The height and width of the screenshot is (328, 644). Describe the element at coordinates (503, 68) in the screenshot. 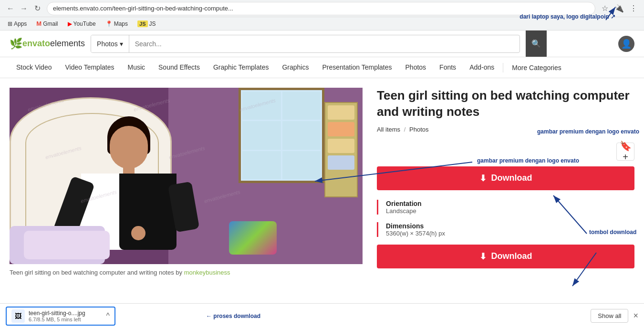

I see `nav-separator` at that location.